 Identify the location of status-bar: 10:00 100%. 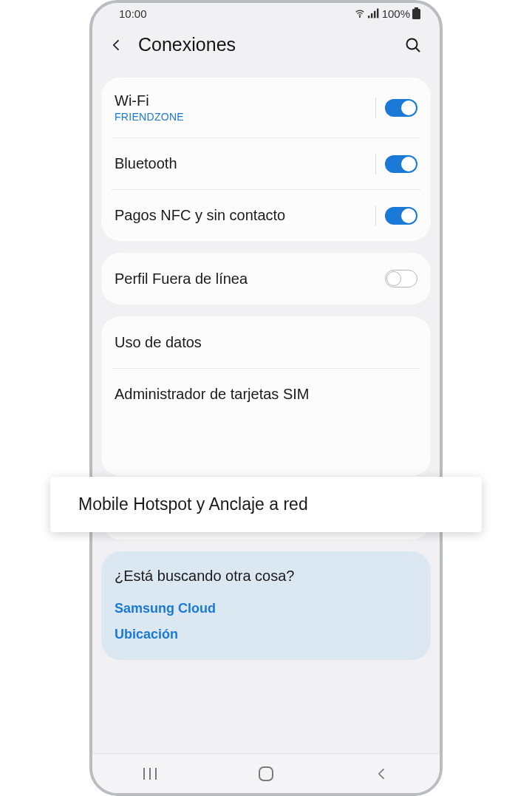
(266, 13).